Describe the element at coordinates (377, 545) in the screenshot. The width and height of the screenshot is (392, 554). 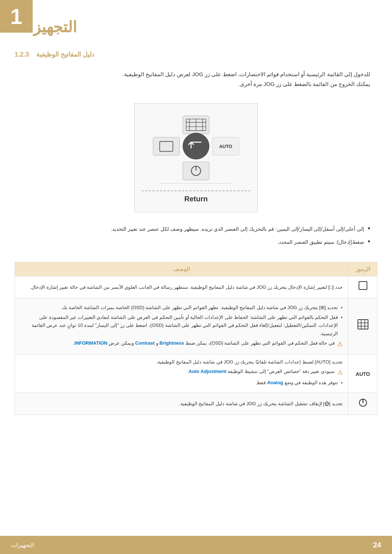
I see `footer-page-number: 24` at that location.